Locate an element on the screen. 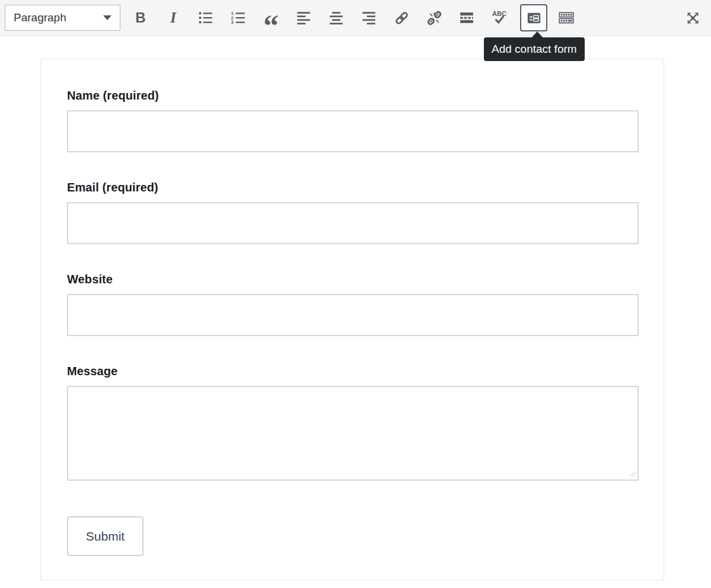  italic-button: I is located at coordinates (173, 18).